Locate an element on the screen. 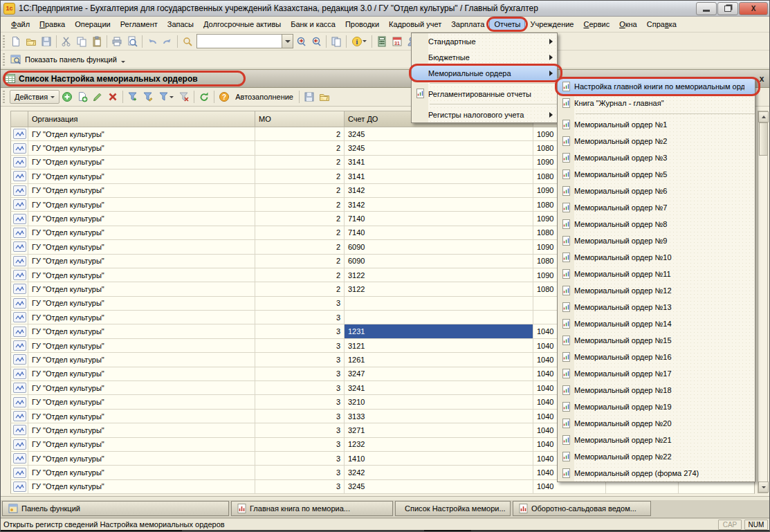 This screenshot has height=532, width=770. schet-do-cell: 3133 is located at coordinates (439, 416).